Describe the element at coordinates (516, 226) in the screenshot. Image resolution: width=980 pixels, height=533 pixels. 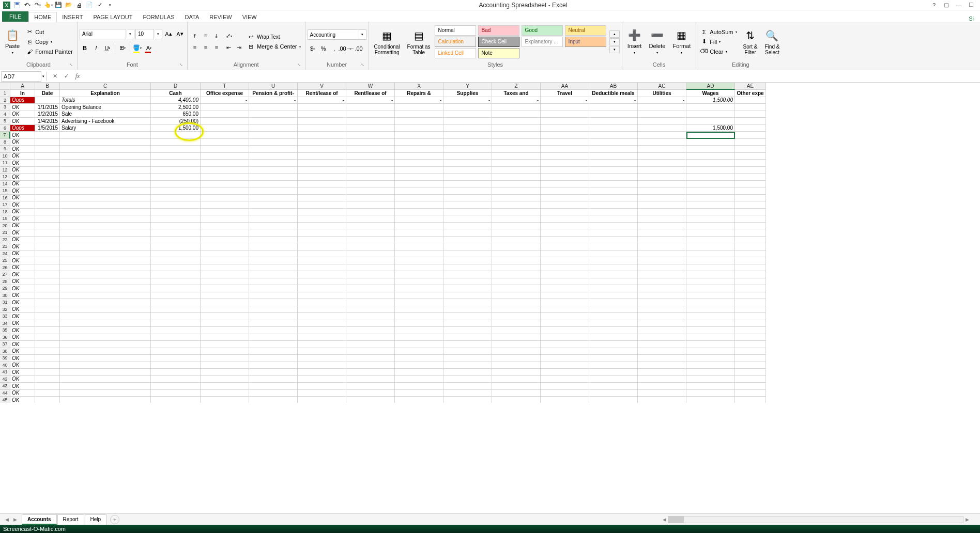
I see `cell-Z20` at that location.